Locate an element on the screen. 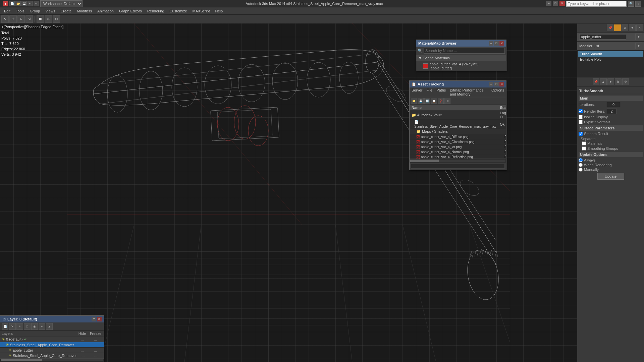 This screenshot has height=362, width=644. menu-item-customize: Customize is located at coordinates (178, 11).